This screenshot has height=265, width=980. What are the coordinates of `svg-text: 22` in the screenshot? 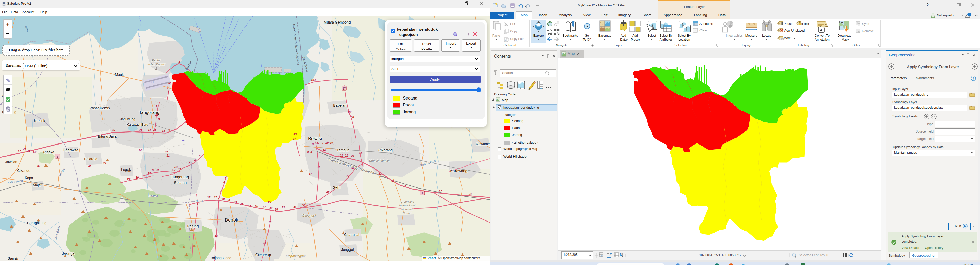 It's located at (129, 179).